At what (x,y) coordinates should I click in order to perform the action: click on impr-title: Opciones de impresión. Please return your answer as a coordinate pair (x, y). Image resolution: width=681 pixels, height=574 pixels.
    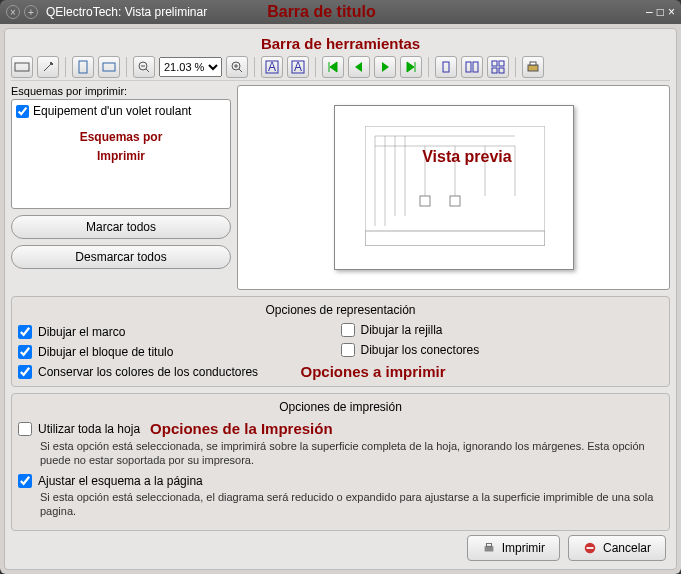
    Looking at the image, I should click on (340, 407).